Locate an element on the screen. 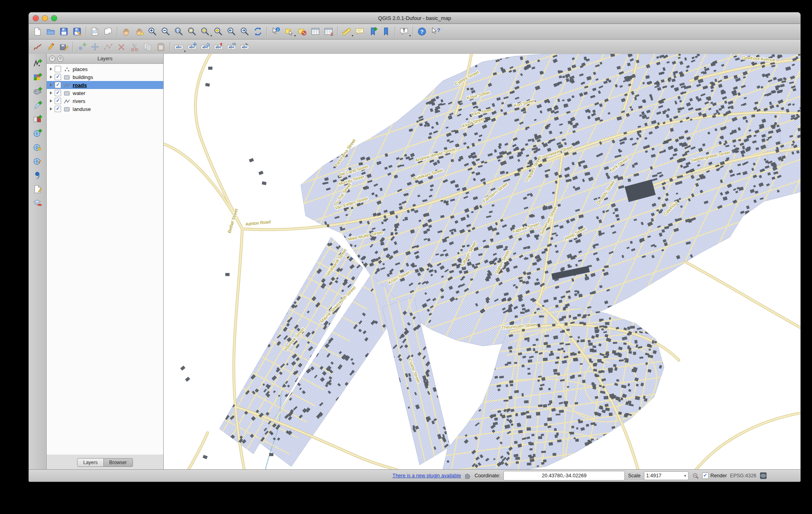 The image size is (812, 514). text-annotation-button: T▾ is located at coordinates (404, 32).